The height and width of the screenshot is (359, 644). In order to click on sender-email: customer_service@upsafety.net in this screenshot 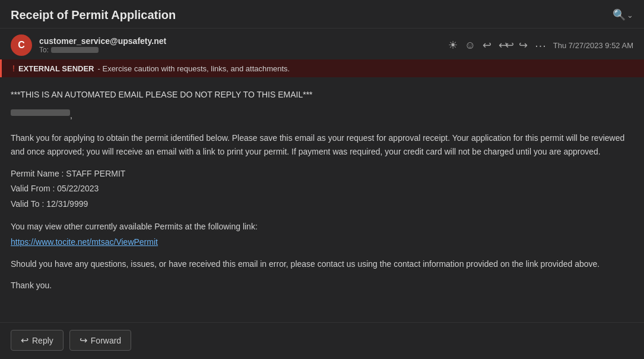, I will do `click(103, 41)`.